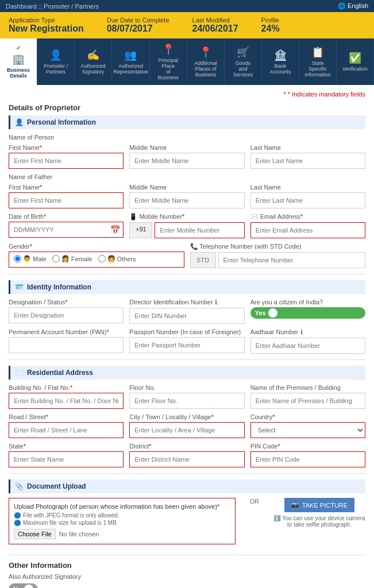 Image resolution: width=374 pixels, height=588 pixels. Describe the element at coordinates (187, 341) in the screenshot. I see `passport-group: Passport Number (In case of Foreigner)` at that location.